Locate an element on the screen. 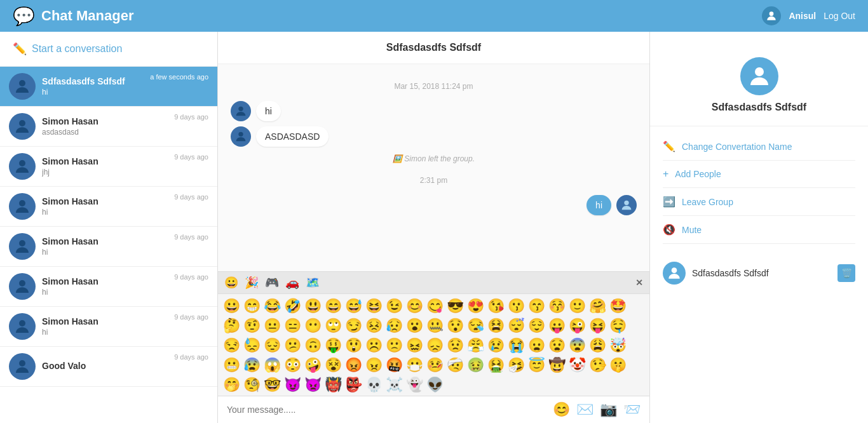  emoji-item: 😇 is located at coordinates (536, 365).